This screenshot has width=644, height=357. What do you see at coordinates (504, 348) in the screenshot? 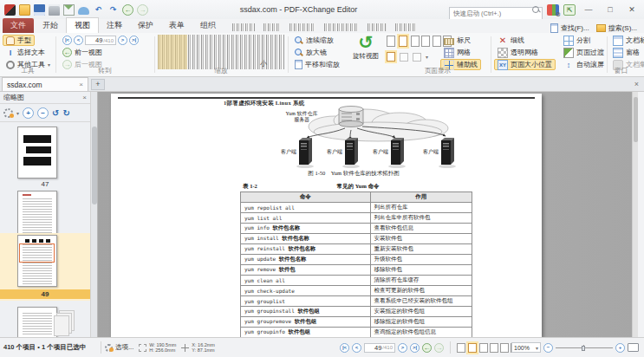
I see `two-pages-continuous-icon` at bounding box center [504, 348].